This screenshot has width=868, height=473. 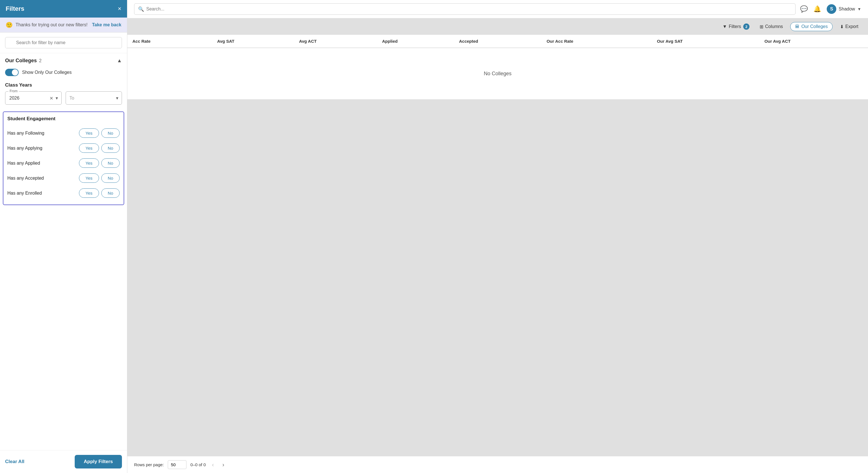 I want to click on filters-toolbar-button: ▼ Filters 2, so click(x=736, y=27).